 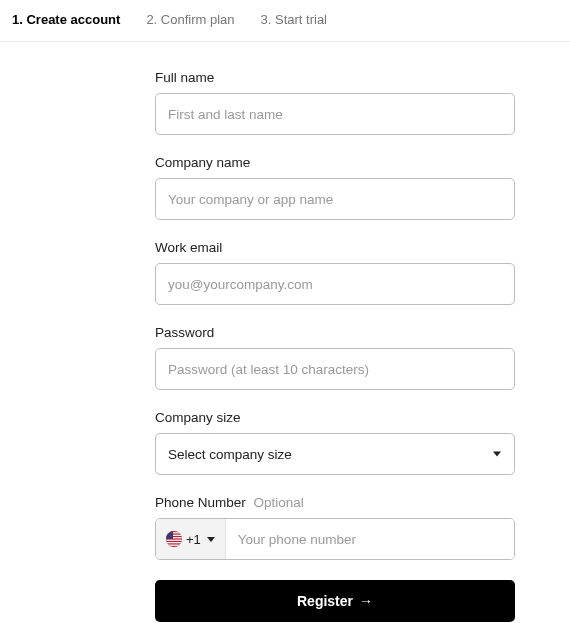 What do you see at coordinates (335, 369) in the screenshot?
I see `password-input` at bounding box center [335, 369].